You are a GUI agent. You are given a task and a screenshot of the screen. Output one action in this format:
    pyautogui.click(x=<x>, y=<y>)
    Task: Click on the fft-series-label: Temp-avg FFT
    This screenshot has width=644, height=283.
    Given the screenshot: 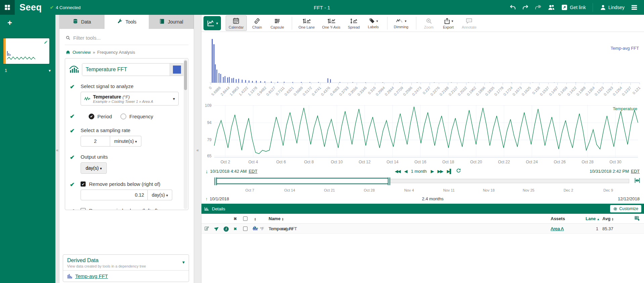 What is the action you would take?
    pyautogui.click(x=625, y=48)
    